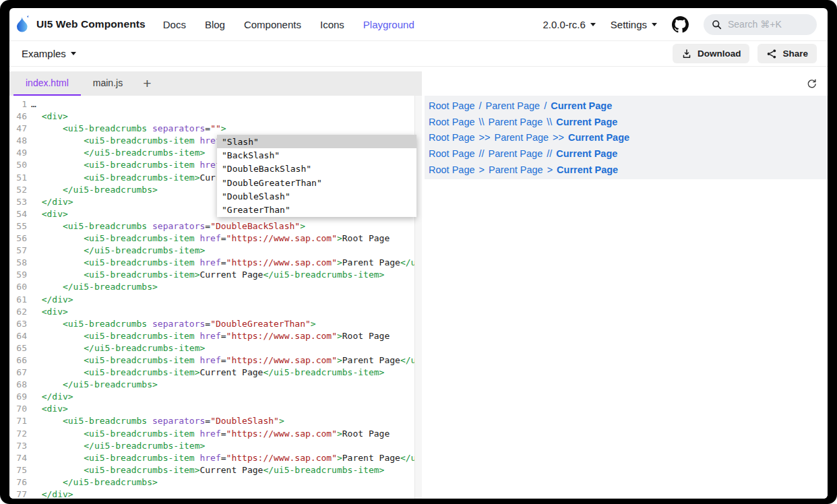 The height and width of the screenshot is (504, 837). What do you see at coordinates (18, 397) in the screenshot?
I see `line-number: 69` at bounding box center [18, 397].